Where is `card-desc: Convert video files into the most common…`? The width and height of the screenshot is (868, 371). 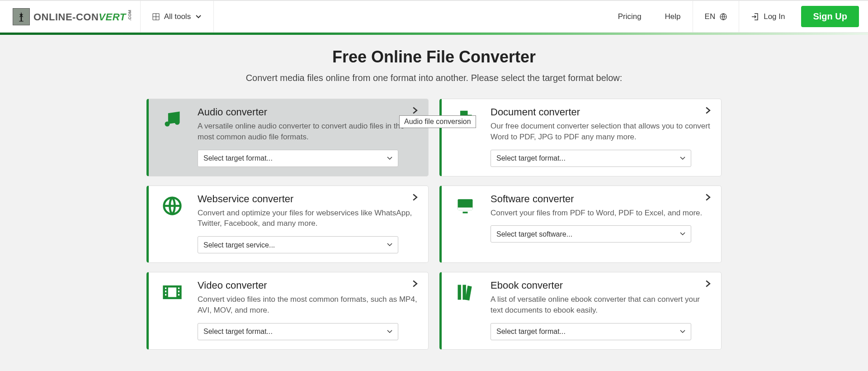
card-desc: Convert video files into the most common… is located at coordinates (308, 305).